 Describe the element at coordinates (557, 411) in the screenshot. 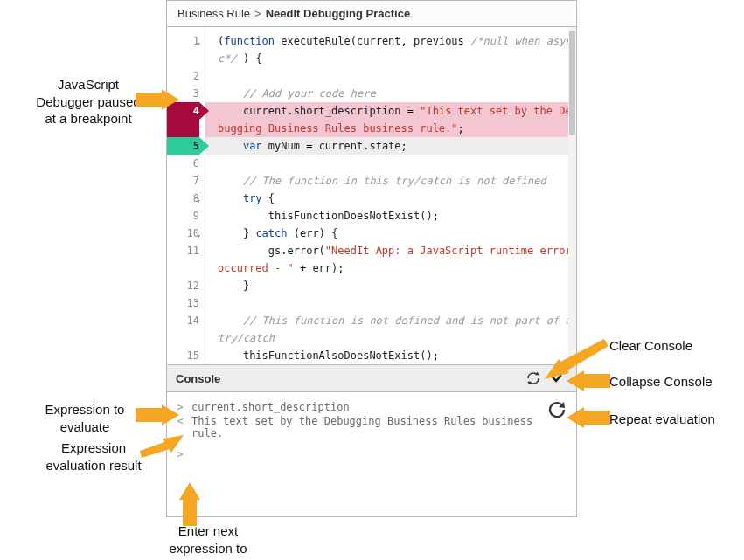

I see `repeat-evaluation-button` at that location.